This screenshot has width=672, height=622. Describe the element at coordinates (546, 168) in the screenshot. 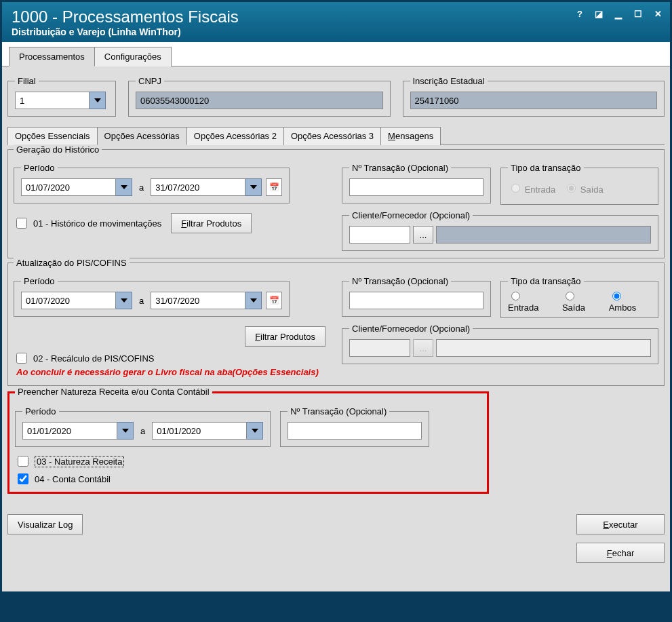

I see `tipo-label-1: Tipo da transação` at that location.